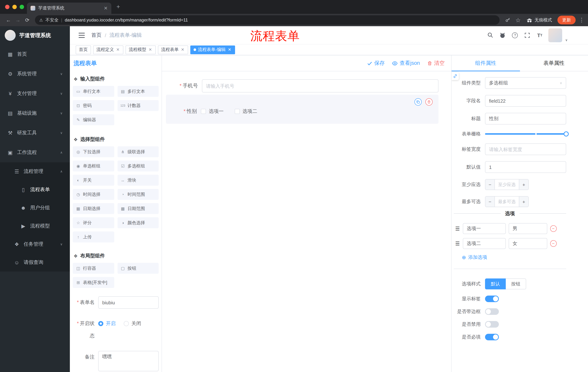  Describe the element at coordinates (93, 194) in the screenshot. I see `palette-item-time-picker: ◷时间选择` at that location.